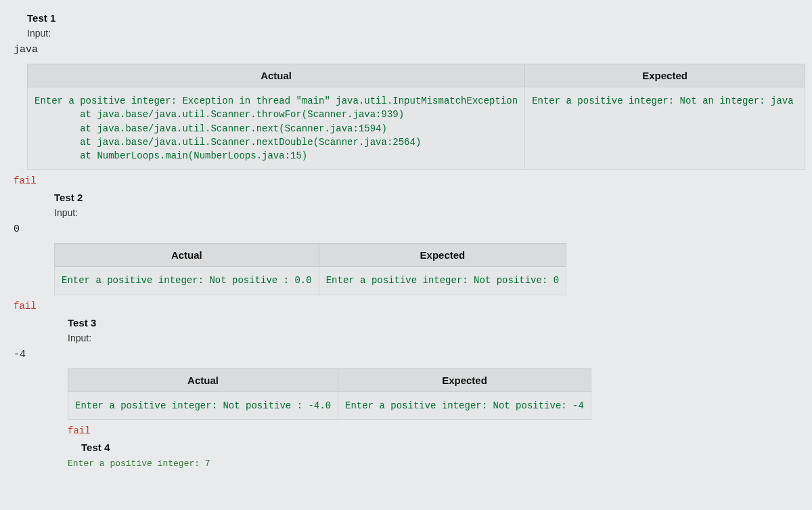 The height and width of the screenshot is (510, 812). What do you see at coordinates (406, 50) in the screenshot?
I see `input-value: java` at bounding box center [406, 50].